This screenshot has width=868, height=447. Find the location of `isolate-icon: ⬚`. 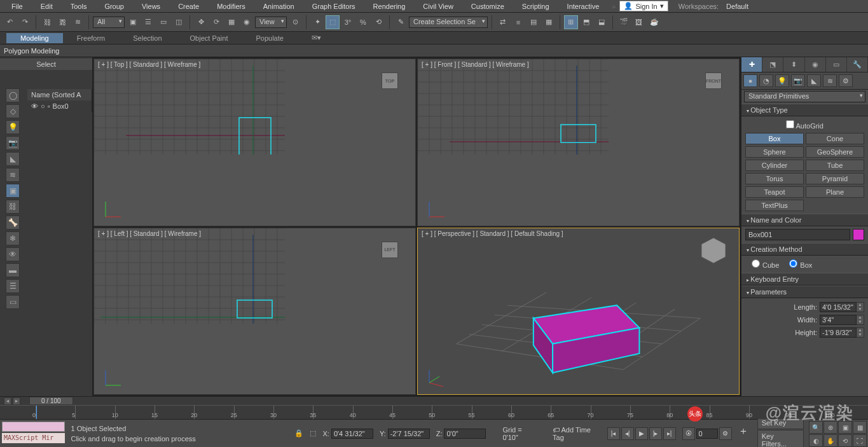

isolate-icon: ⬚ is located at coordinates (313, 434).